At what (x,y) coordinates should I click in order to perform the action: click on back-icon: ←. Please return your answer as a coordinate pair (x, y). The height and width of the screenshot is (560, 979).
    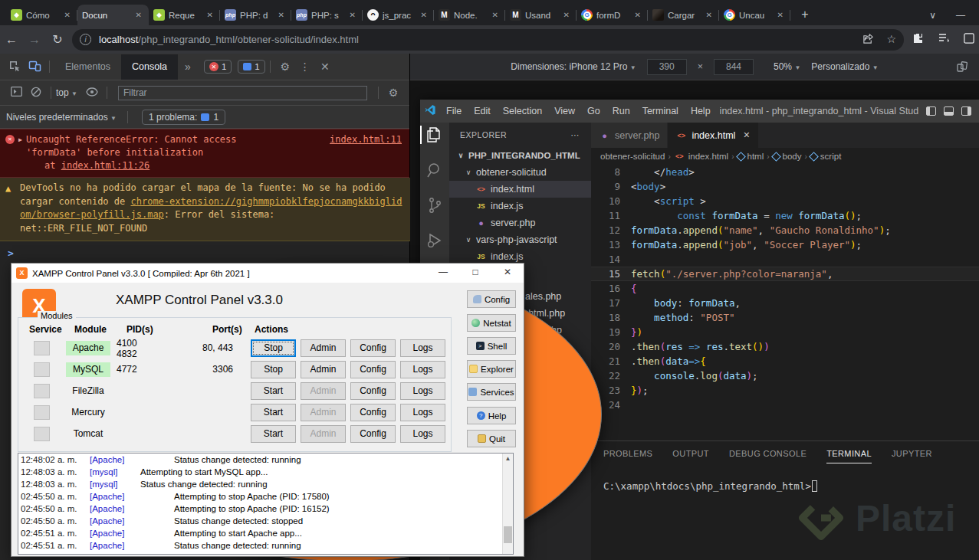
    Looking at the image, I should click on (11, 40).